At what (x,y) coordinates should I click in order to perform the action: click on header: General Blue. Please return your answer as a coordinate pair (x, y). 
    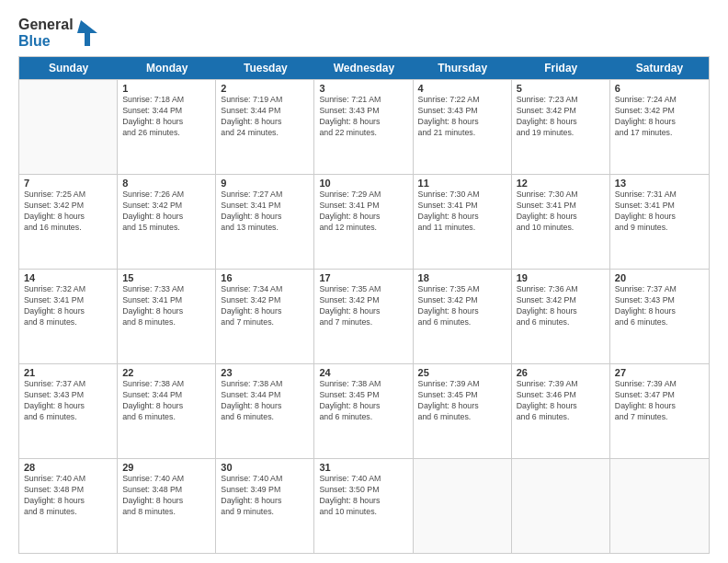
    Looking at the image, I should click on (364, 33).